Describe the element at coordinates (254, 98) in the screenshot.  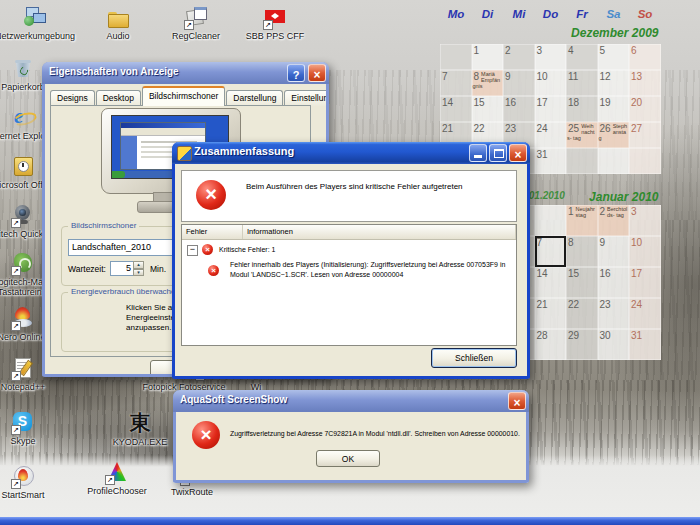
I see `tab-darstellung: Darstellung` at that location.